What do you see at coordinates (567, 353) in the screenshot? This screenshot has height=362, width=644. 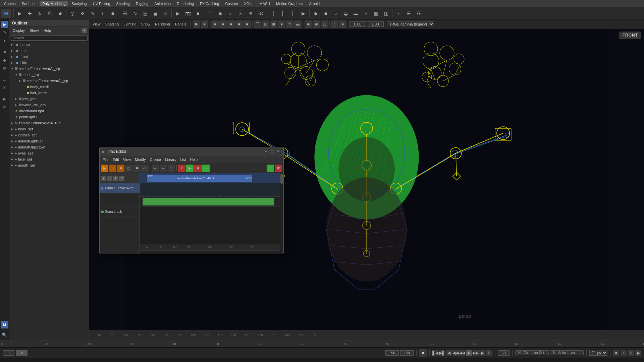 I see `no-anim-layer: No Anim Layer` at bounding box center [567, 353].